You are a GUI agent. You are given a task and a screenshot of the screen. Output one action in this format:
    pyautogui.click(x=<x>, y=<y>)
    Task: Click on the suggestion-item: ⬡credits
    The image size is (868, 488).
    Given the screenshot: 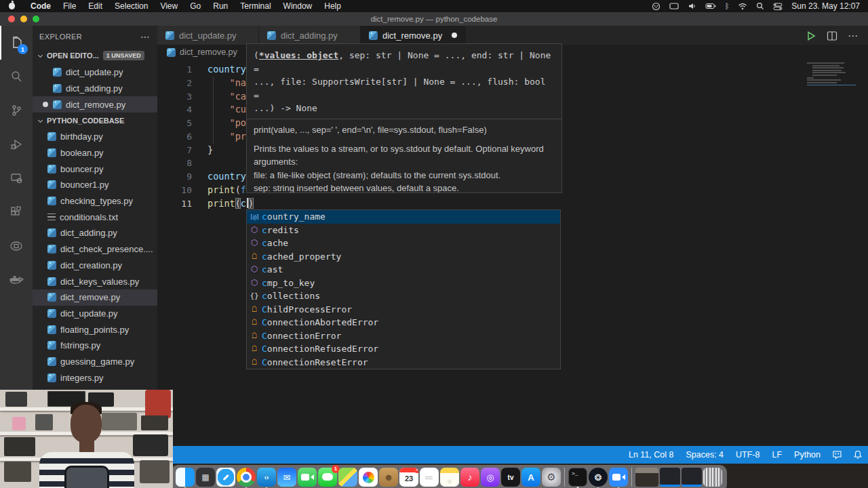 What is the action you would take?
    pyautogui.click(x=403, y=230)
    